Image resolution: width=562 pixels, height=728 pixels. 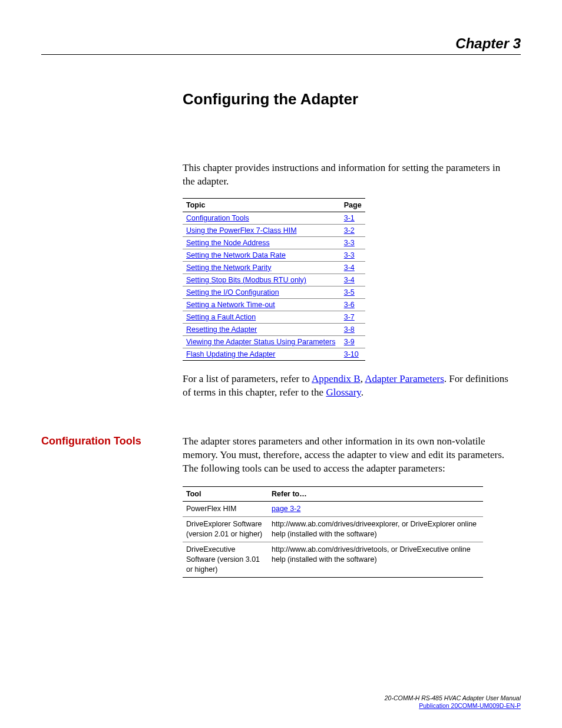 I want to click on table-row: Flash Updating the Adapter3-10, so click(x=274, y=354).